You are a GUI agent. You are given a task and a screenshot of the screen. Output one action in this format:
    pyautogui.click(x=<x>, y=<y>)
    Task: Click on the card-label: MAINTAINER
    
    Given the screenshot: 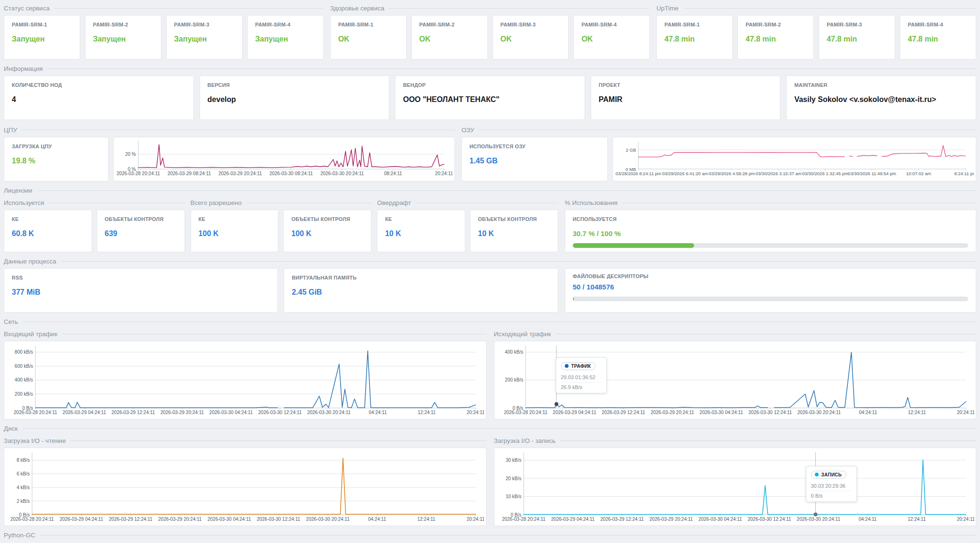 What is the action you would take?
    pyautogui.click(x=881, y=85)
    